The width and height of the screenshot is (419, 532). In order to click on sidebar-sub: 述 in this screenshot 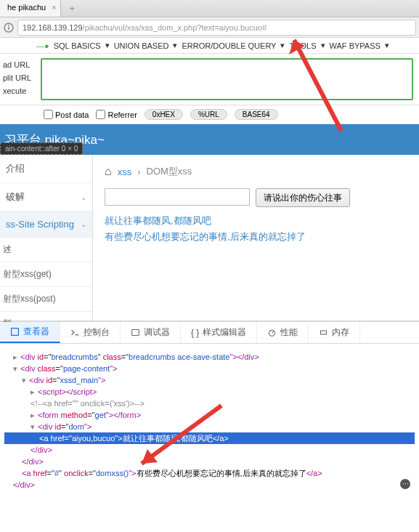, I will do `click(46, 250)`.